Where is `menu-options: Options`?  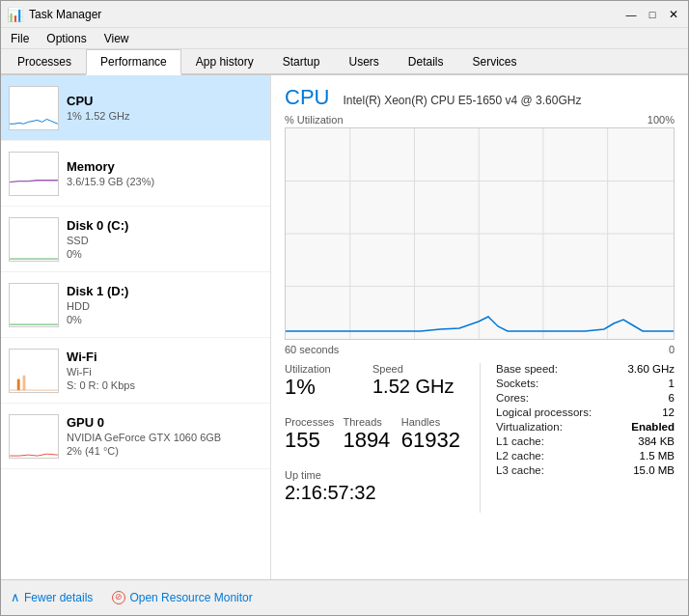
menu-options: Options is located at coordinates (66, 39).